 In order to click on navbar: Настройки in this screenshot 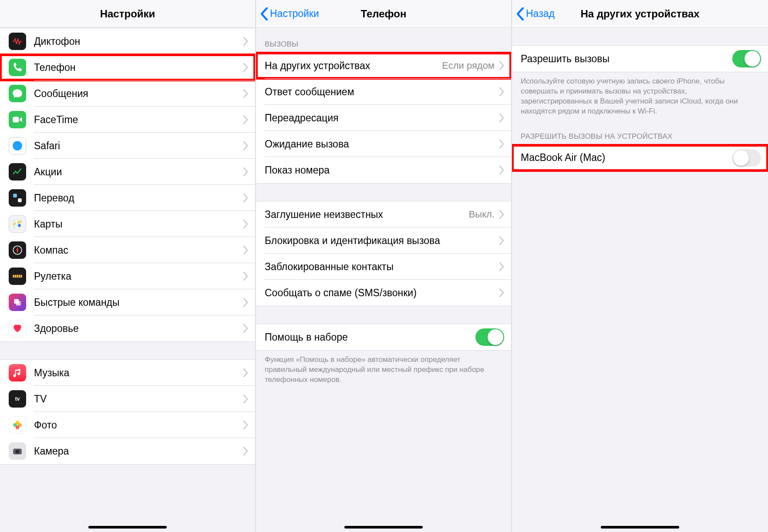, I will do `click(128, 14)`.